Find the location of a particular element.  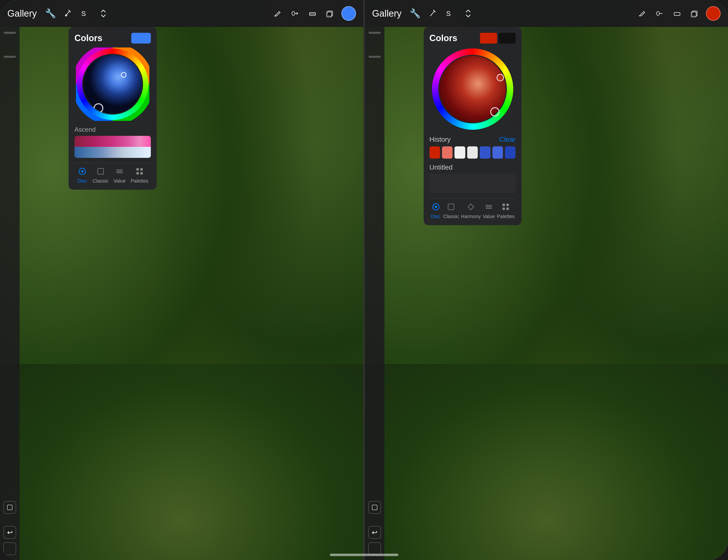

palettes-label-right: Palettes is located at coordinates (506, 217).